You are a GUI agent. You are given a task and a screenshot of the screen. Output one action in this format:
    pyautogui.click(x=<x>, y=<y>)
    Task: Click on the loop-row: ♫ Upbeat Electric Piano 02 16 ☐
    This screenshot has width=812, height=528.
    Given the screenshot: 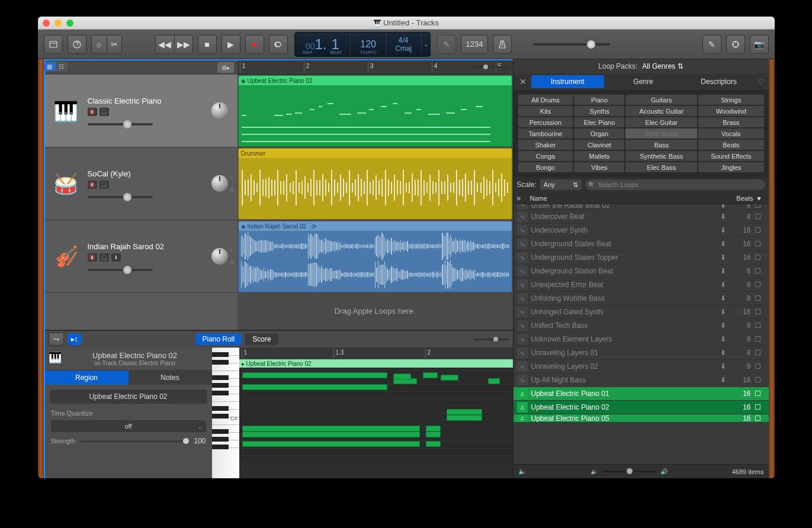 What is the action you would take?
    pyautogui.click(x=641, y=407)
    